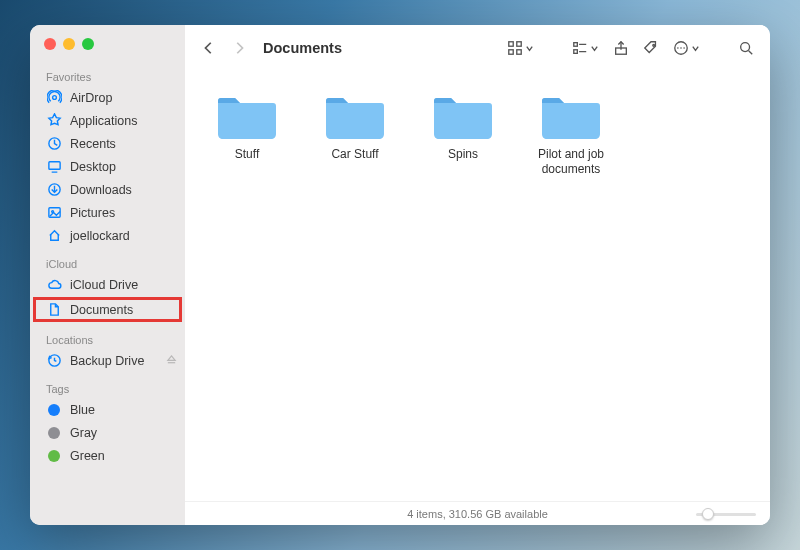 Image resolution: width=800 pixels, height=550 pixels. I want to click on sidebar-item-documents: Documents, so click(108, 310).